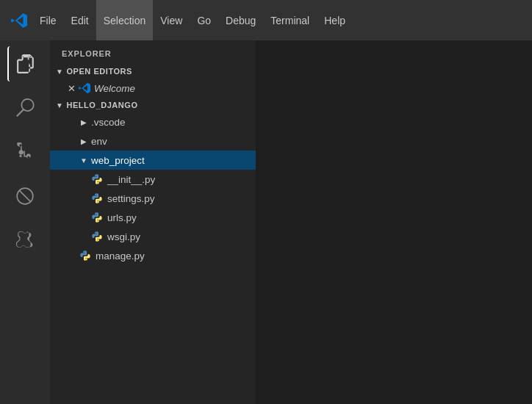 The image size is (532, 404). Describe the element at coordinates (48, 21) in the screenshot. I see `menu-file: File` at that location.